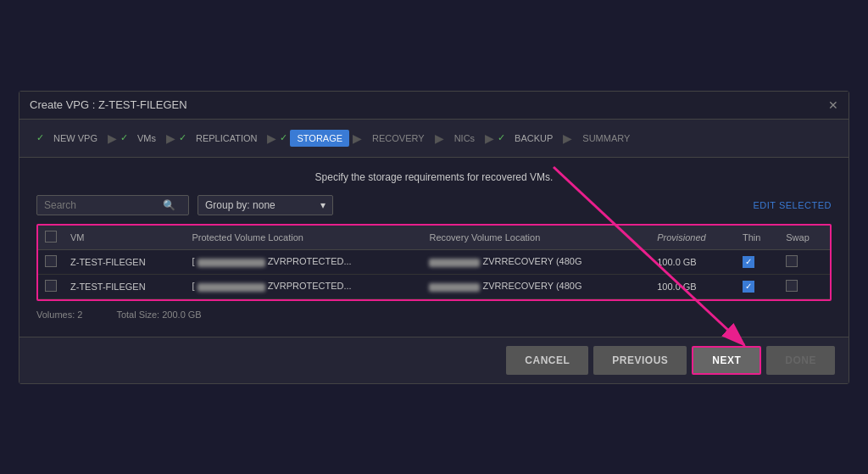 The height and width of the screenshot is (474, 868). Describe the element at coordinates (726, 360) in the screenshot. I see `next-button: NEXT` at that location.